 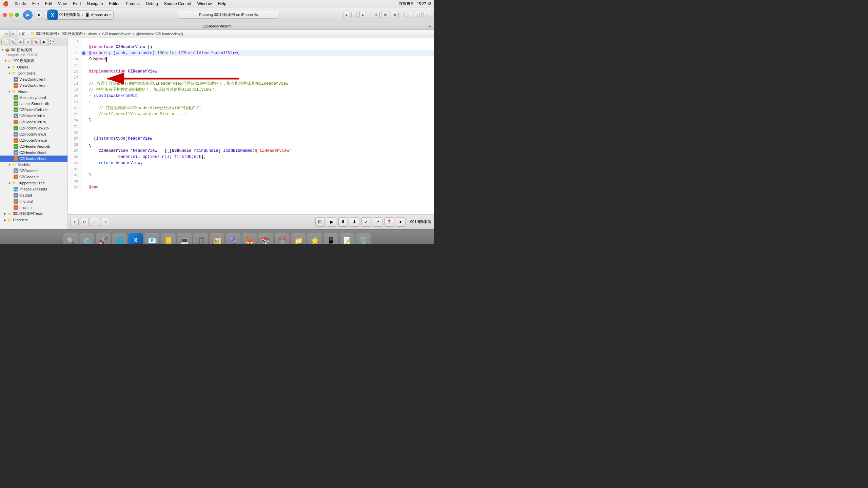 What do you see at coordinates (184, 239) in the screenshot?
I see `dock-item-terminal: 💻` at bounding box center [184, 239].